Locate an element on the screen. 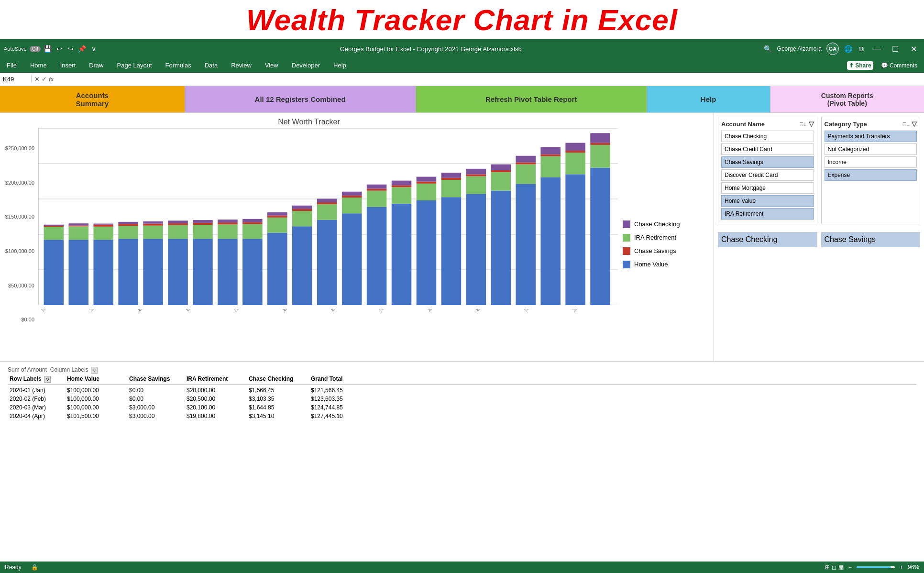 This screenshot has height=573, width=924. pin-icon: 📌 is located at coordinates (82, 49).